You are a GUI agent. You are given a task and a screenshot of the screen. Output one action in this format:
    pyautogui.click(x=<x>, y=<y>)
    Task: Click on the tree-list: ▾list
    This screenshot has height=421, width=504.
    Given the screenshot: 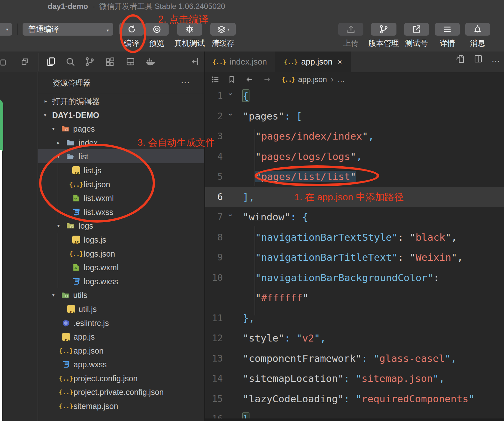 What is the action you would take?
    pyautogui.click(x=121, y=156)
    